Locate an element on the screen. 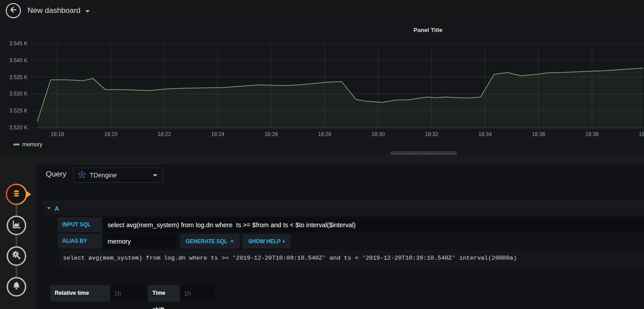 This screenshot has height=309, width=644. svg-text: 18:22 is located at coordinates (164, 134).